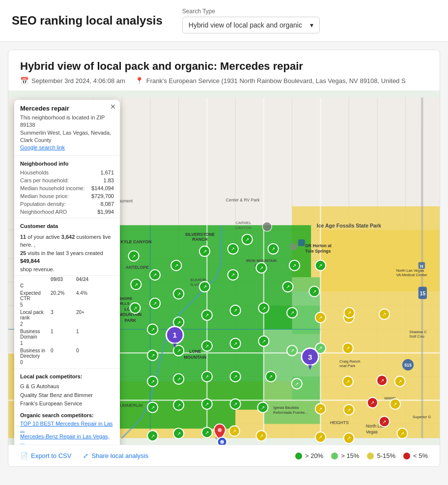  I want to click on data-row-income: Median household income: $144,094, so click(67, 188).